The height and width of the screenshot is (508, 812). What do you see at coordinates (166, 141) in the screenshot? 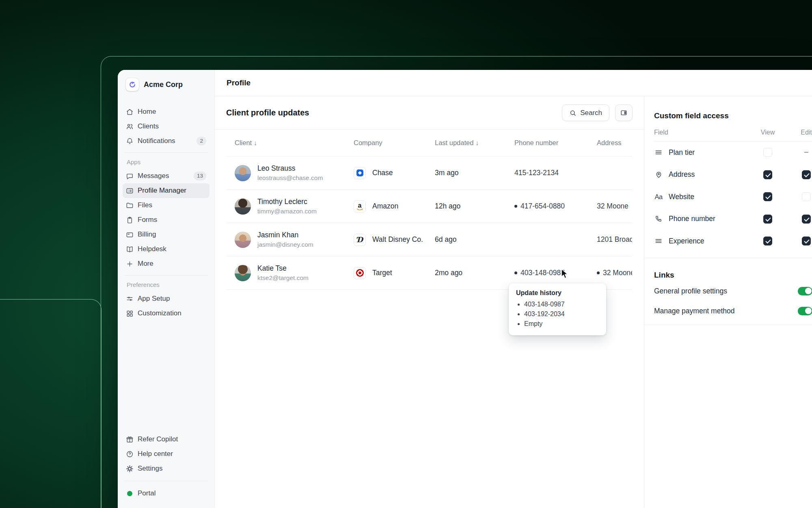
I see `sidebar-item-notifications: Notifications 2` at bounding box center [166, 141].